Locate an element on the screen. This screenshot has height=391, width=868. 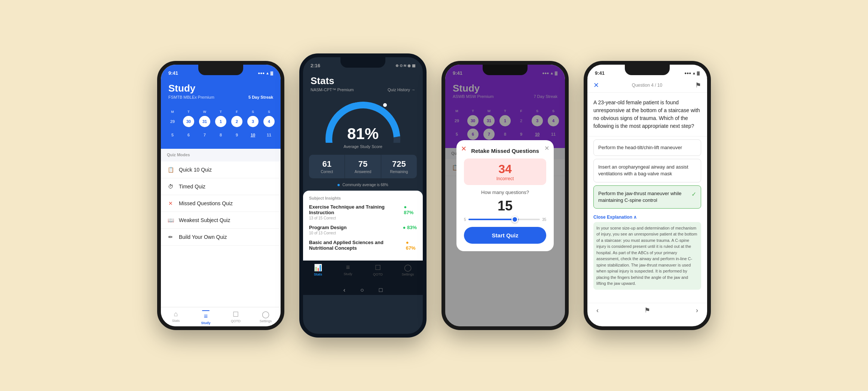
close-explanation-btn: Close Explanation ∧ is located at coordinates (647, 217).